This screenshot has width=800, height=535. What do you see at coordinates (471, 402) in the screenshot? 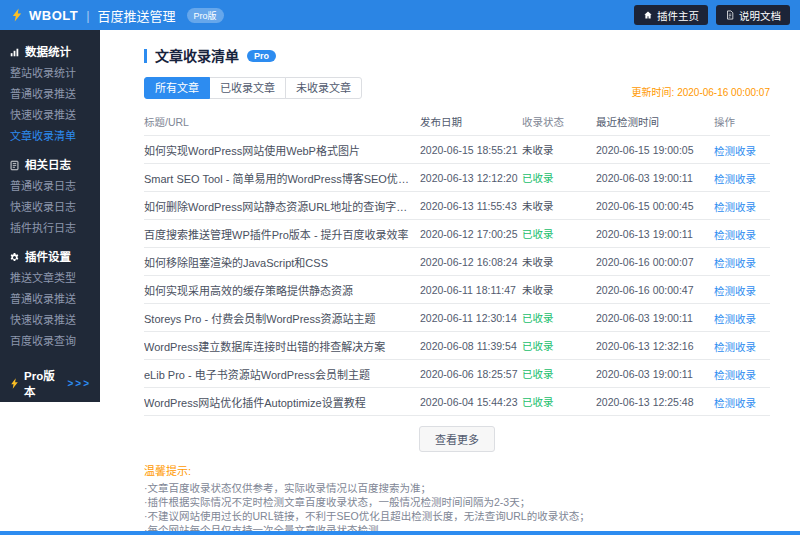
I see `publish-date: 2020-06-04 15:44:23` at bounding box center [471, 402].